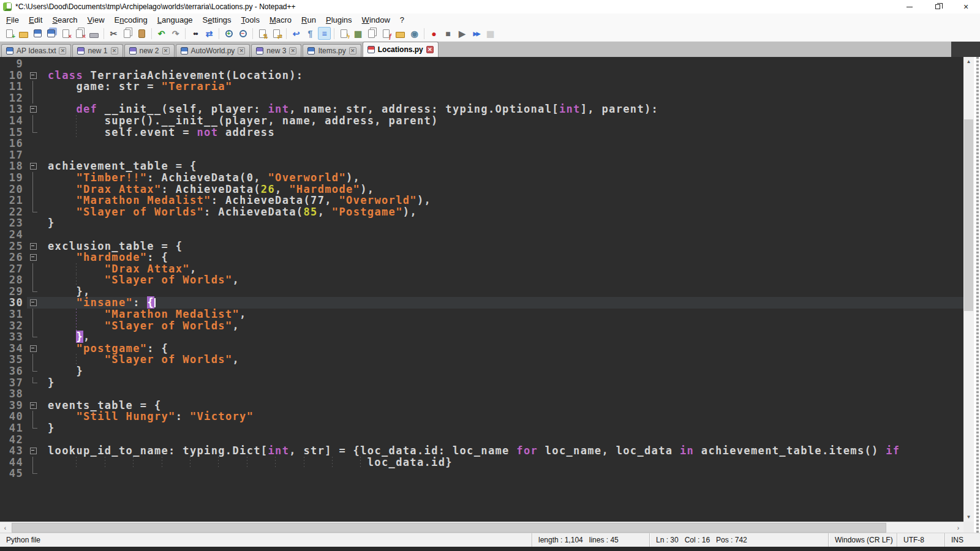 Image resolution: width=980 pixels, height=551 pixels. Describe the element at coordinates (149, 50) in the screenshot. I see `tab-new-2: new 2✕` at that location.